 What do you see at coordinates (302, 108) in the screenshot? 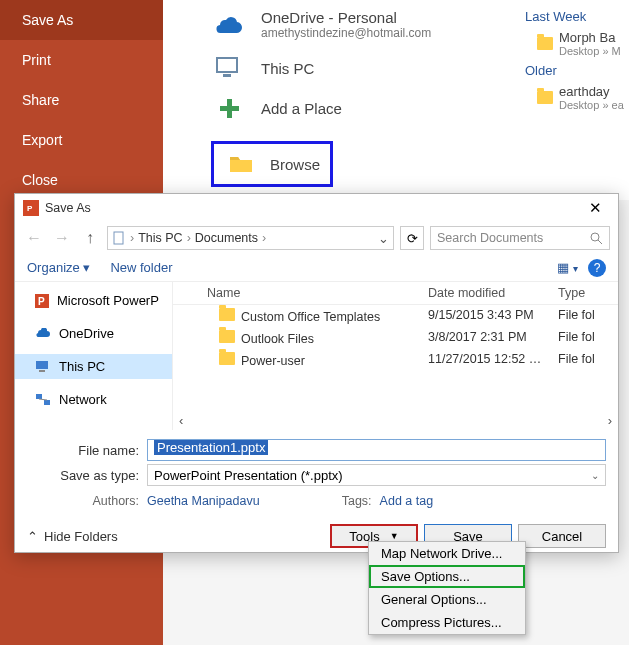
I see `addplace-title: Add a Place` at bounding box center [302, 108].